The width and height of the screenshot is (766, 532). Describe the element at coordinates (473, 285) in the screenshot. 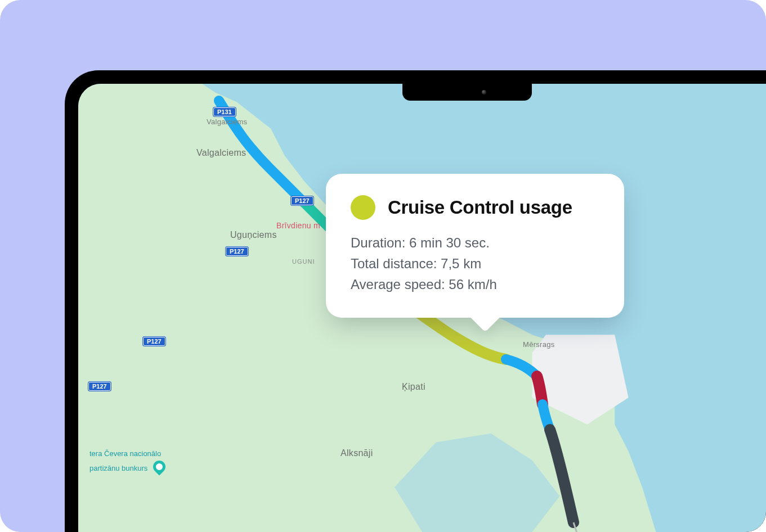

I see `tooltip-value: 56 km/h` at that location.